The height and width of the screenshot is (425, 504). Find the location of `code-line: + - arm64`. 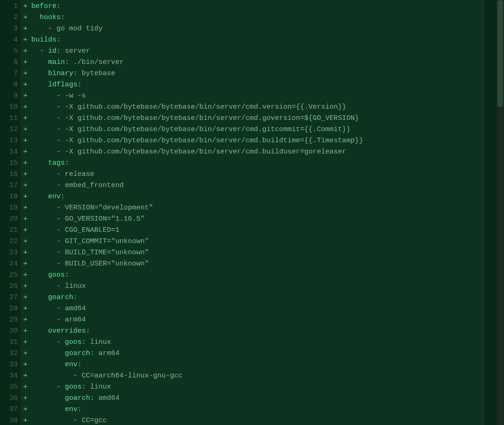

code-line: + - arm64 is located at coordinates (252, 320).